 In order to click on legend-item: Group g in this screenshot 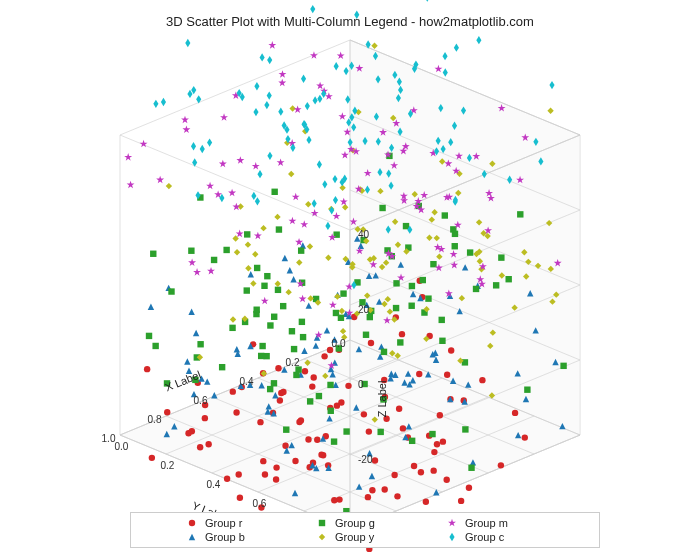, I will do `click(365, 523)`.